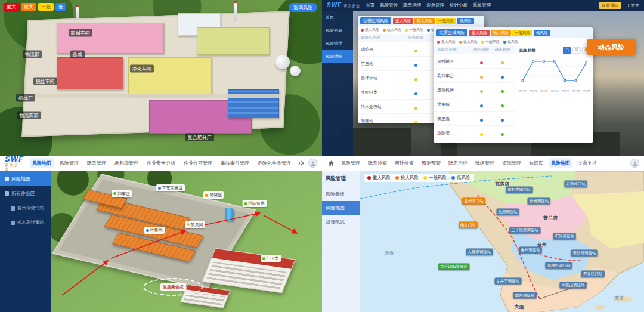  Describe the element at coordinates (370, 5) in the screenshot. I see `nav-item: 首页` at that location.